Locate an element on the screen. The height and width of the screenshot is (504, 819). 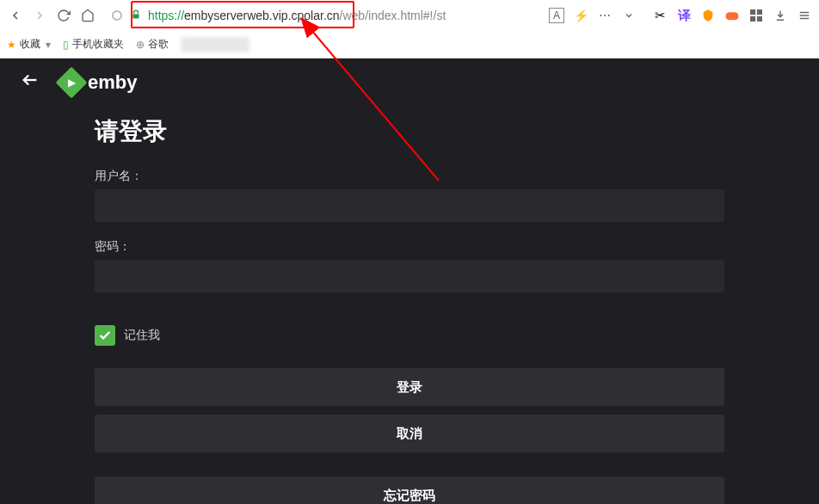
password-label: 密码 is located at coordinates (410, 247).